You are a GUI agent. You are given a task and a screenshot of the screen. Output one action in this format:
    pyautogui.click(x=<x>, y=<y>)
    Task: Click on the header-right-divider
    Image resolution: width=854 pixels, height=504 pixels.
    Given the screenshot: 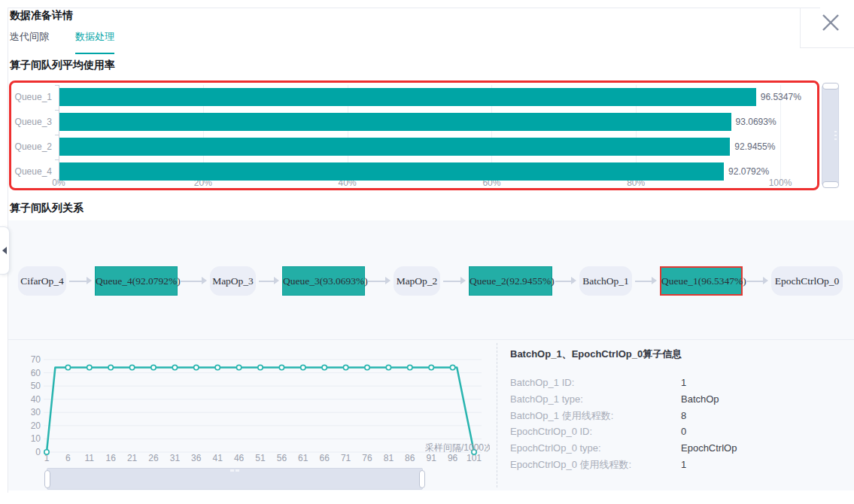 What is the action you would take?
    pyautogui.click(x=801, y=27)
    